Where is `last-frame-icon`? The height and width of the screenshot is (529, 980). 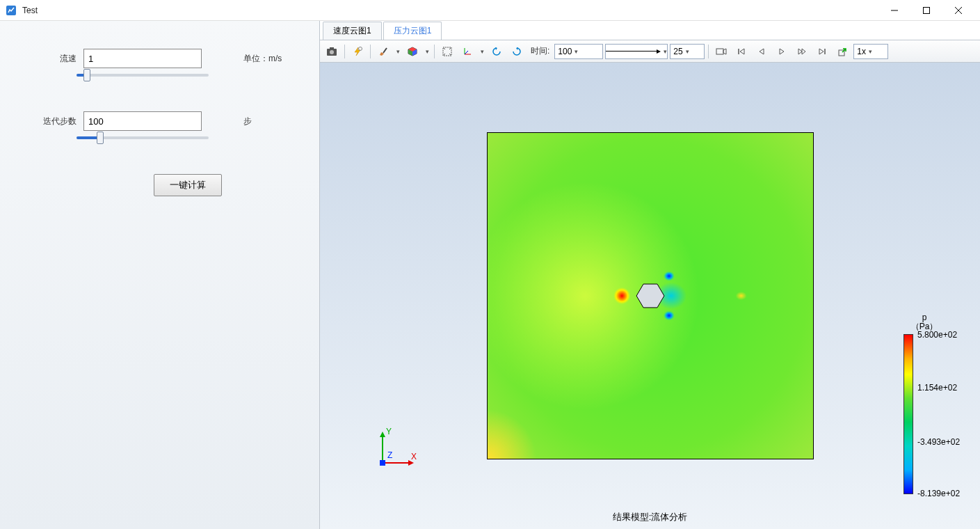
last-frame-icon is located at coordinates (822, 52).